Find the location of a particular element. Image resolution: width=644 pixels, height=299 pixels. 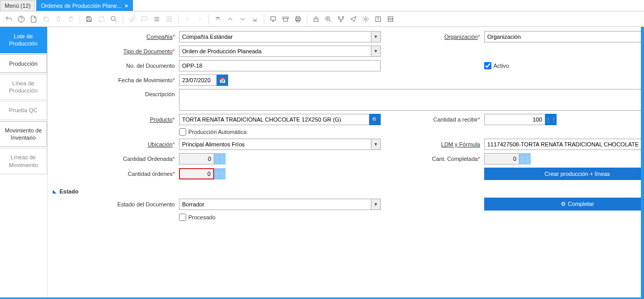

label-cant-ordenada: Cantidad Ordenada* is located at coordinates (114, 159).